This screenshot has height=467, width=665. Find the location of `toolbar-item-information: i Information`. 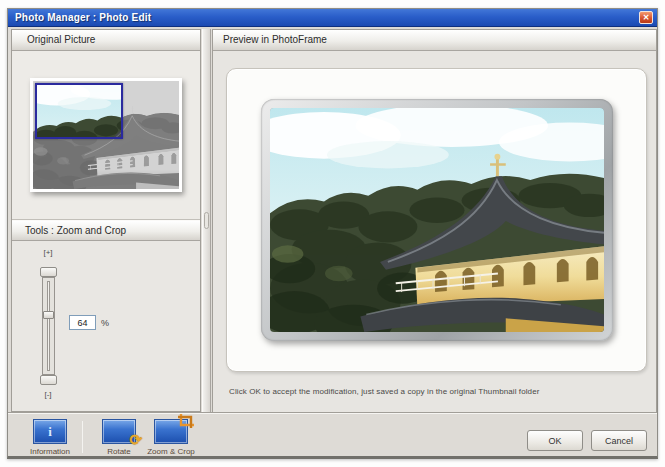

toolbar-item-information: i Information is located at coordinates (50, 438).